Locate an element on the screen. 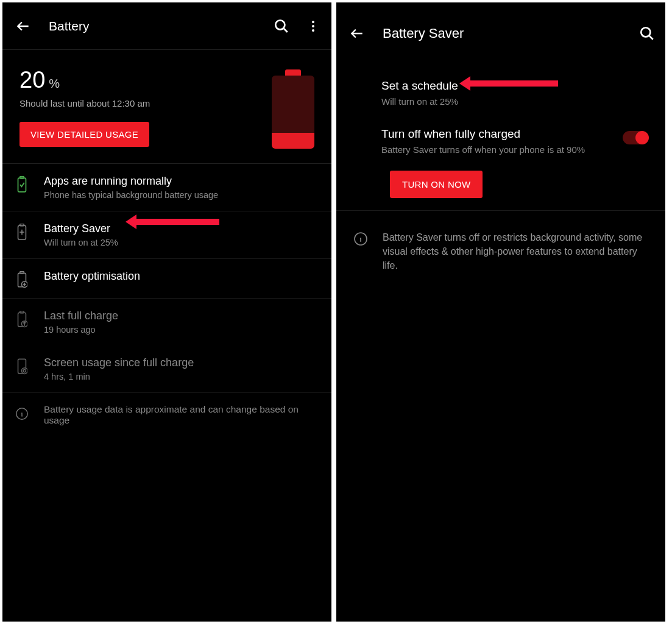 The image size is (672, 624). schedule-sub: Will turn on at 25% is located at coordinates (515, 101).